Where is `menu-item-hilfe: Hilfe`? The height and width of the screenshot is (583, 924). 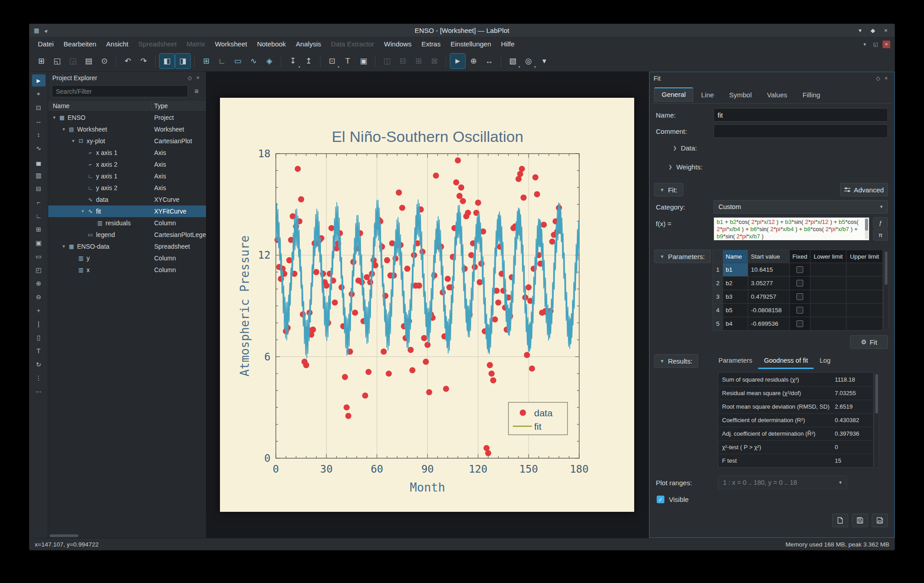 menu-item-hilfe: Hilfe is located at coordinates (508, 44).